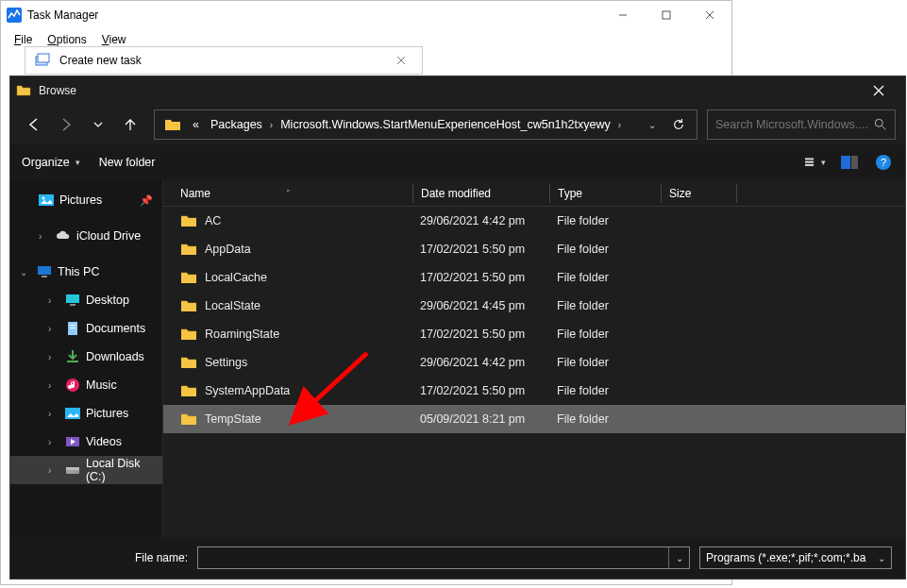 Image resolution: width=907 pixels, height=588 pixels. I want to click on close-button, so click(710, 15).